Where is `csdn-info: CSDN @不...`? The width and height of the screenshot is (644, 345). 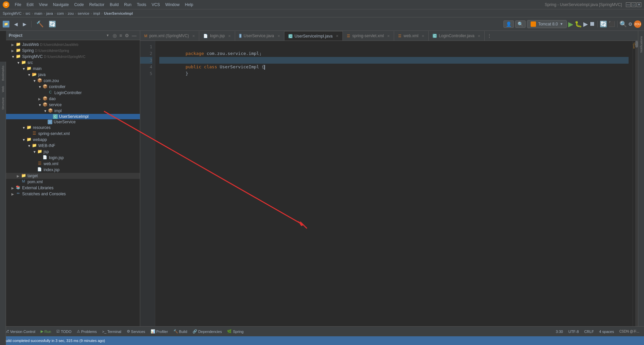
csdn-info: CSDN @不... is located at coordinates (629, 332).